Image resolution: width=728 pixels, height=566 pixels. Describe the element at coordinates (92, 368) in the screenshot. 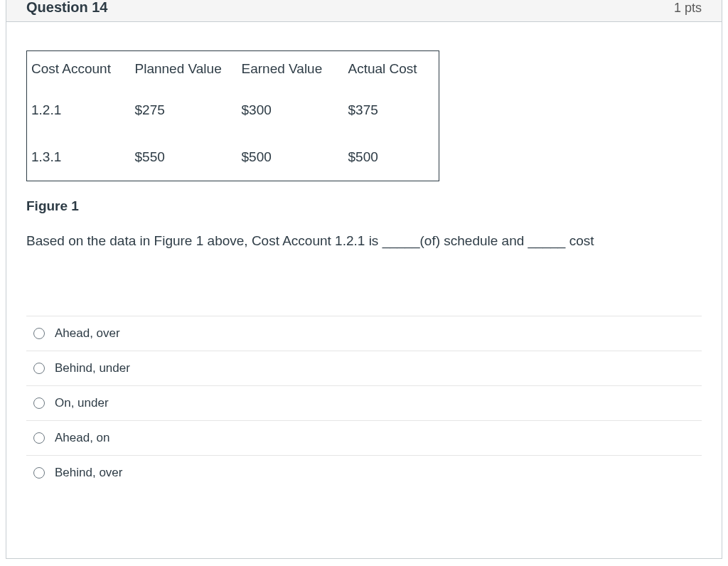

I see `option-label: Behind, under` at that location.